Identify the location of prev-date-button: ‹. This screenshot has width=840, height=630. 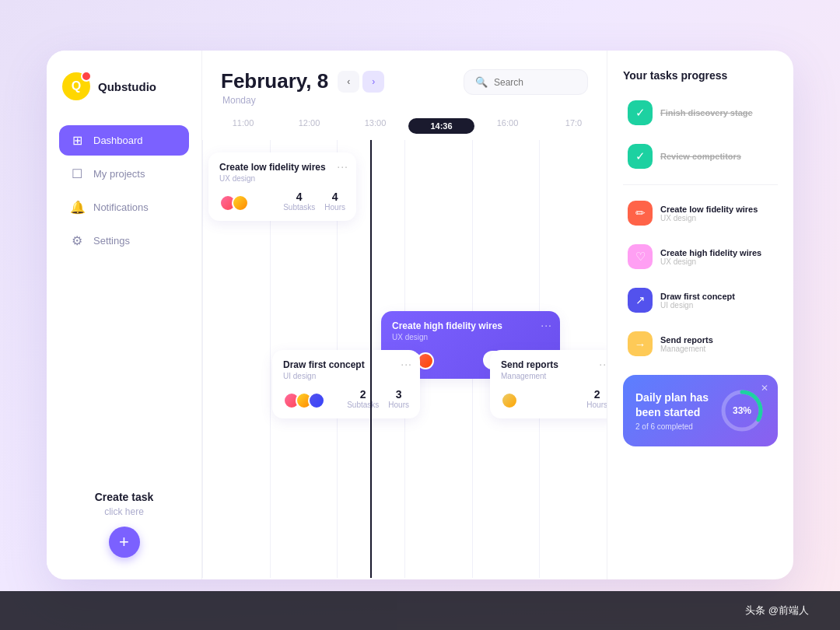
(348, 82).